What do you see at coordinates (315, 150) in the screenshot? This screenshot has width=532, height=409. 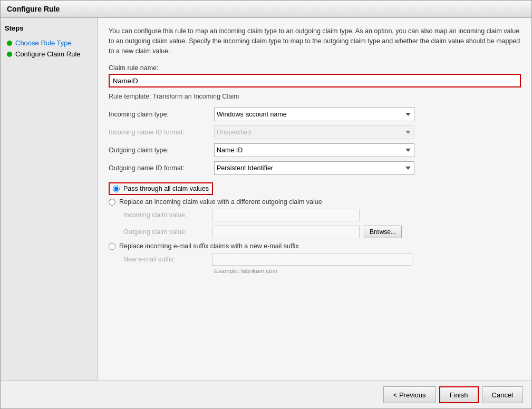 I see `outgoing-claim-type-row: Outgoing claim type: Name ID` at bounding box center [315, 150].